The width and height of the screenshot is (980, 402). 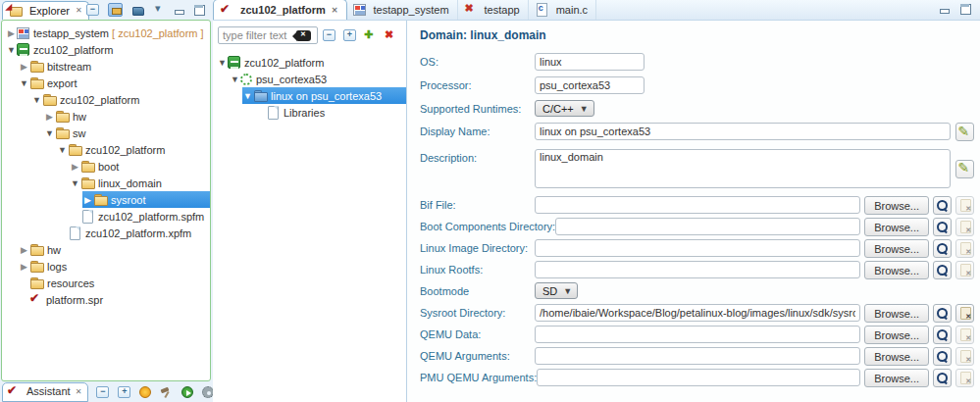 I want to click on tree-item-zcu102-platform-export: ▼ zcu102_platform, so click(x=121, y=100).